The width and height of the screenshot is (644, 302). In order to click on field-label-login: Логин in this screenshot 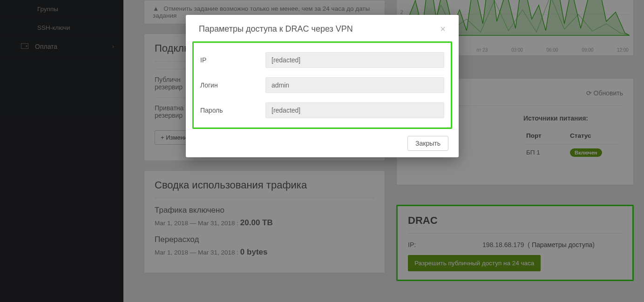, I will do `click(233, 85)`.